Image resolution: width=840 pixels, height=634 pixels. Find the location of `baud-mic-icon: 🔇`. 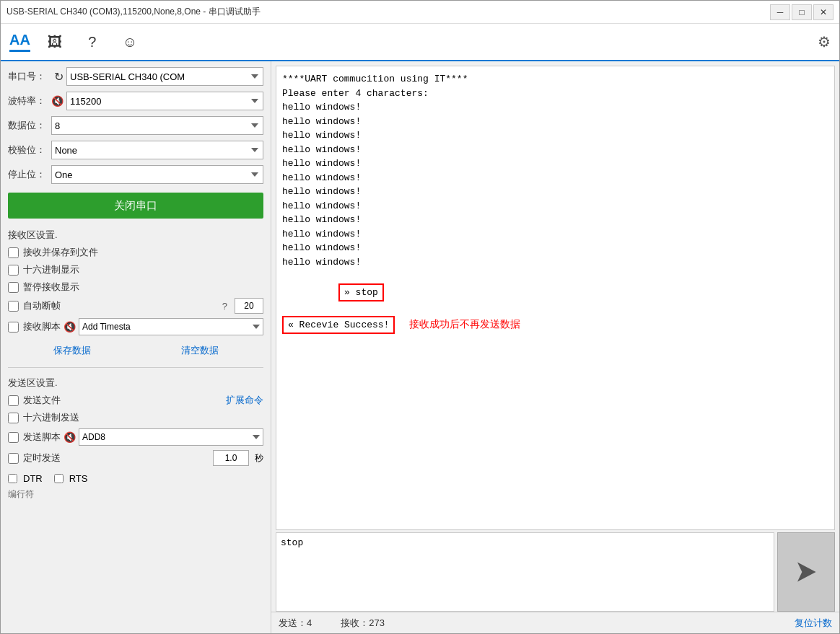

baud-mic-icon: 🔇 is located at coordinates (58, 101).